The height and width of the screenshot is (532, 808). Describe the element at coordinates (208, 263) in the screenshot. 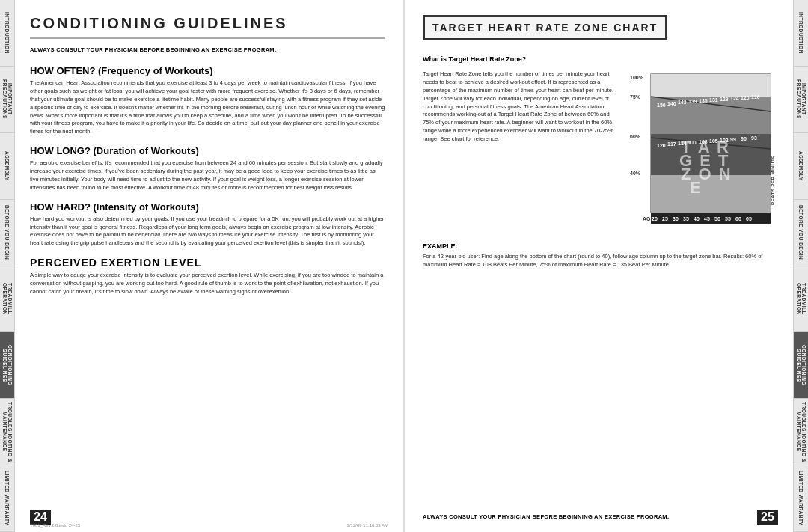

I see `perceived-exertion-title: PERCEIVED EXERTION LEVEL` at that location.